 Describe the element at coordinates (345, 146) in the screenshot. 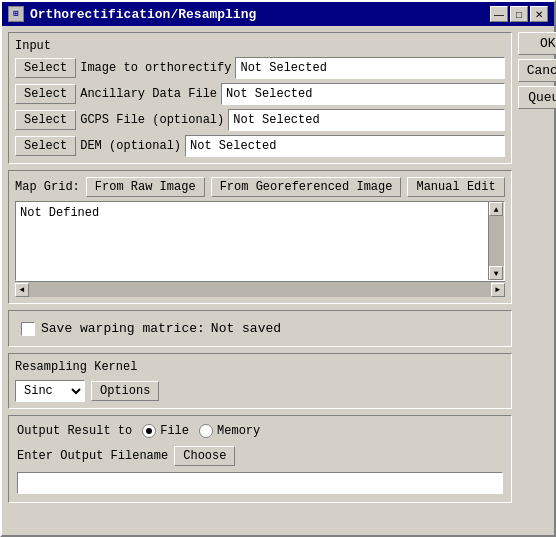

I see `dem-field` at that location.